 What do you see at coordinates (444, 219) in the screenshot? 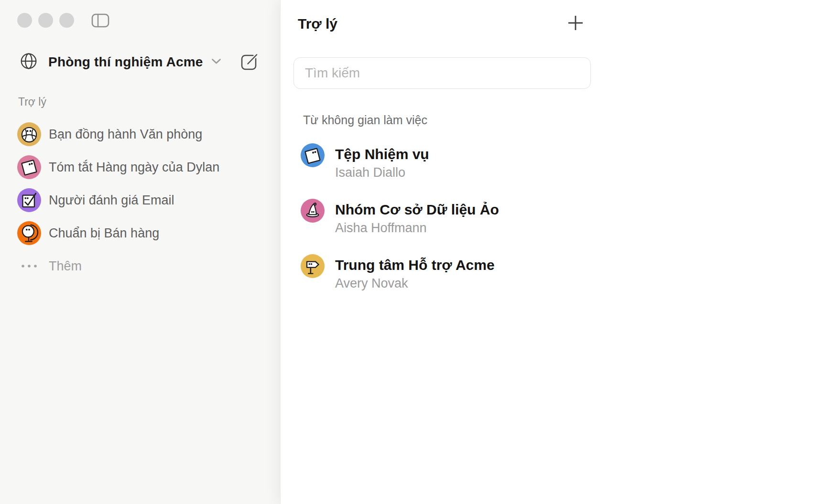
I see `workspace-assistant-item: Nhóm Cơ sở Dữ liệu Ảo Aisha Hoffmann` at bounding box center [444, 219].